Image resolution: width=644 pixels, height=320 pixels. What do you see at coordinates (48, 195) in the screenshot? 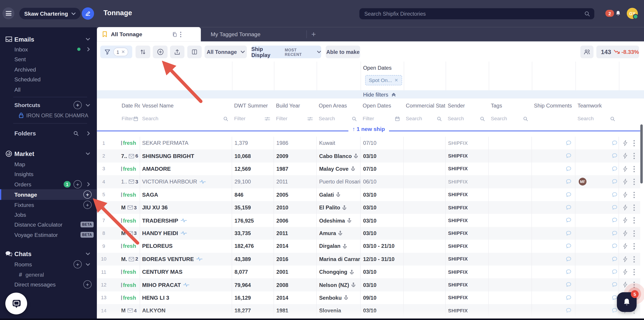
I see `sidebar-item-tonnage: Tonnage +` at bounding box center [48, 195].